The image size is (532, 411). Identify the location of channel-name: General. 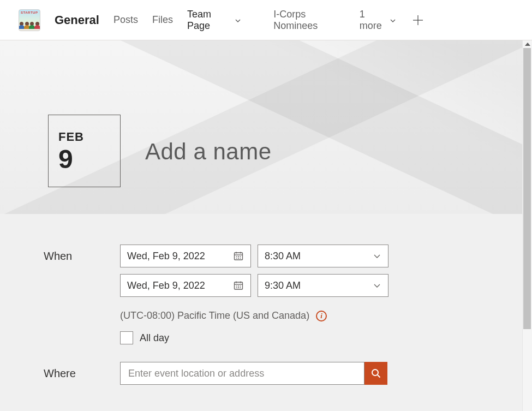
(77, 20).